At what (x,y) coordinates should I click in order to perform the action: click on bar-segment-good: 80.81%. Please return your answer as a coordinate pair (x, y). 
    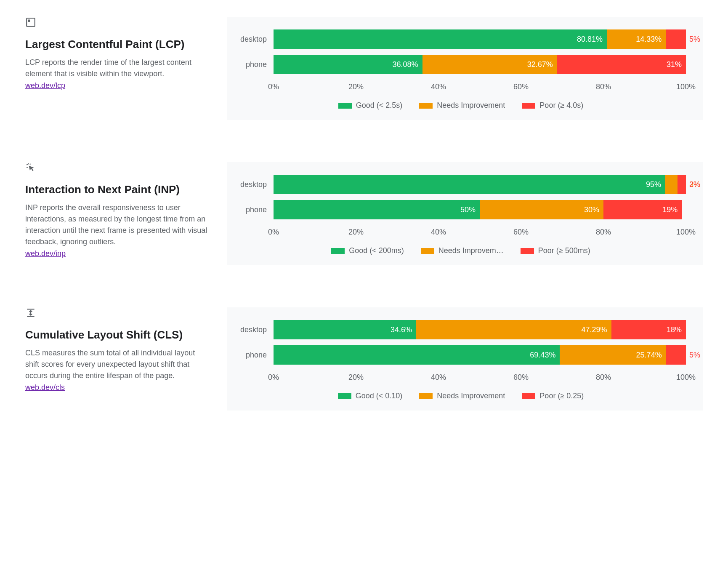
    Looking at the image, I should click on (440, 39).